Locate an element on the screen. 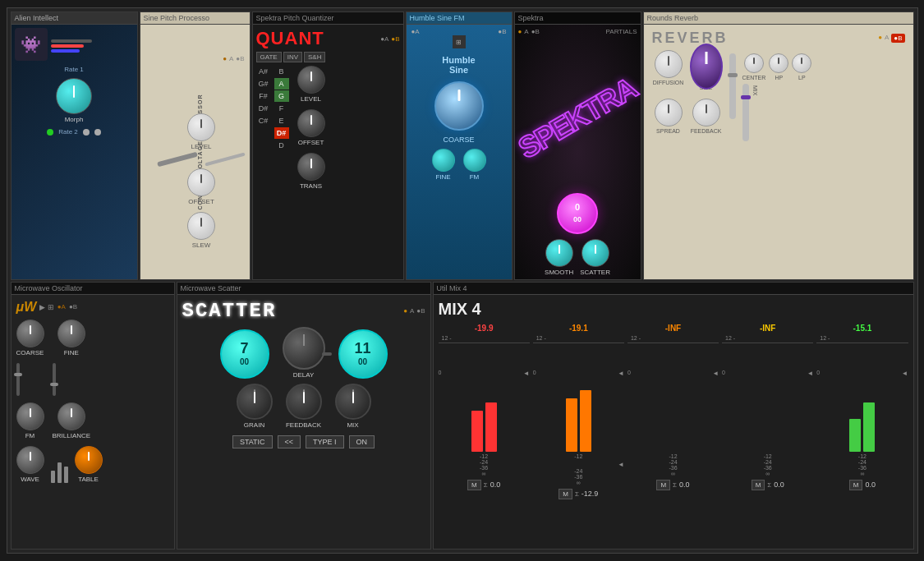  sine-body: CONTROL VOLTAGE PROCESSOR ●A ●B LEVEL is located at coordinates (195, 152).